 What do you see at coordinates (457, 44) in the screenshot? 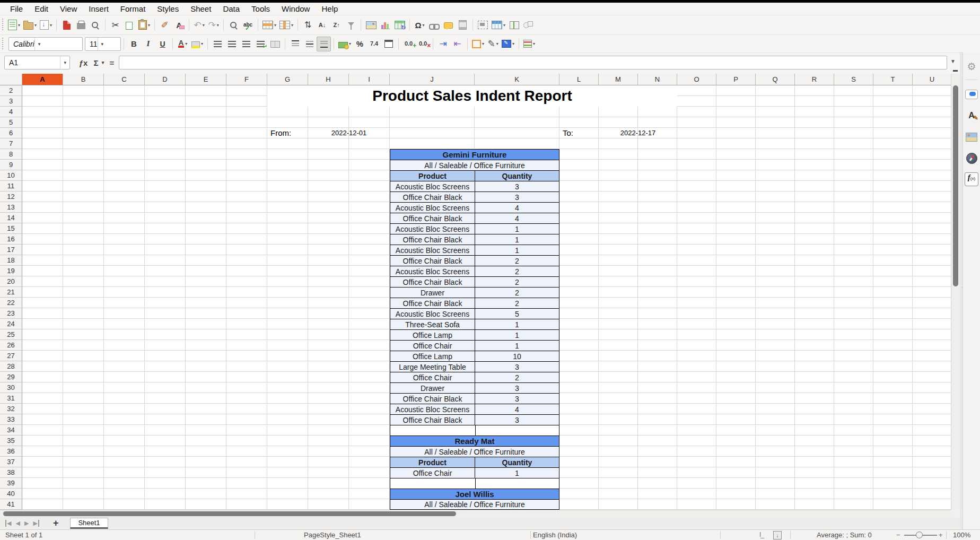
I see `decrease-indent-button: ⇤` at bounding box center [457, 44].